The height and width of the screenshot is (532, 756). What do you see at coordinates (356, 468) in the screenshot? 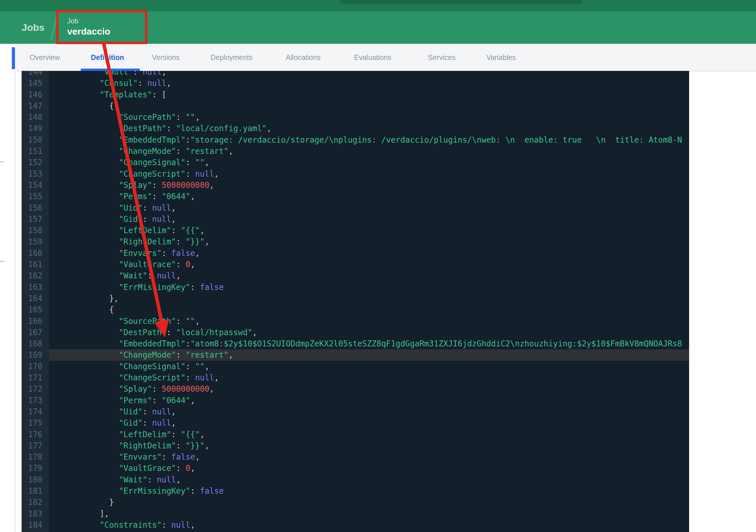
I see `code-line: 179 "VaultGrace": 0,` at bounding box center [356, 468].